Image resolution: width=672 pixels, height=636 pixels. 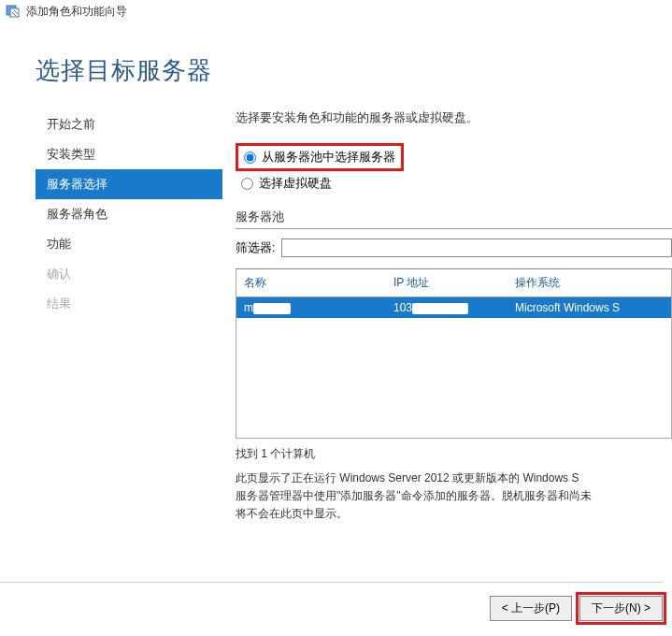 I want to click on filter-input, so click(x=477, y=248).